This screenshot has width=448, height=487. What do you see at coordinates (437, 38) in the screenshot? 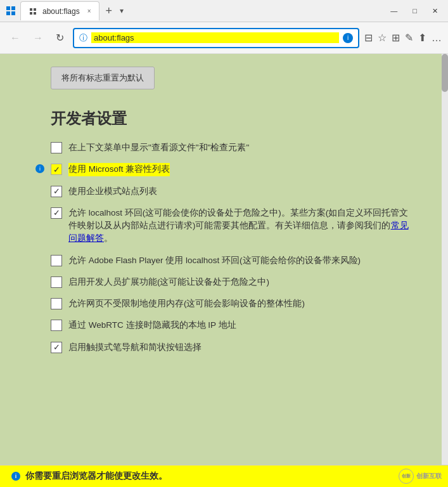
I see `more-icon: …` at bounding box center [437, 38].